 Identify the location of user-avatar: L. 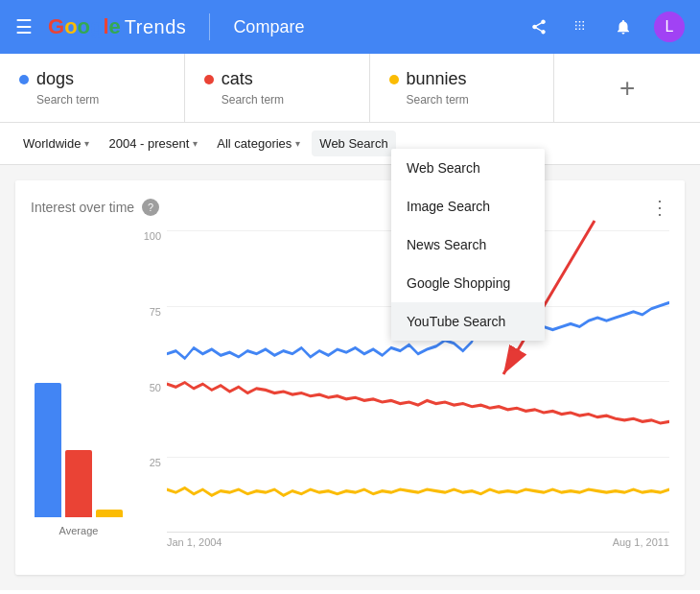
(669, 27).